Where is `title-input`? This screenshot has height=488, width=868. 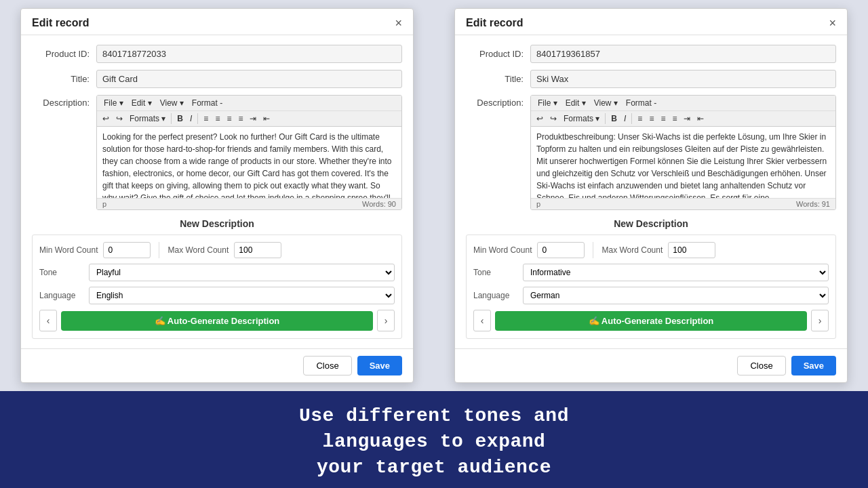
title-input is located at coordinates (250, 79).